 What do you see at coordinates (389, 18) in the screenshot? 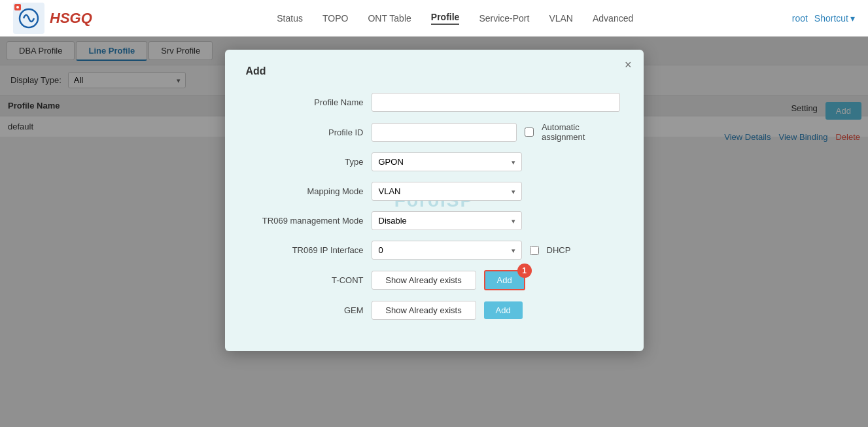
I see `nav-ont-table: ONT Table` at bounding box center [389, 18].